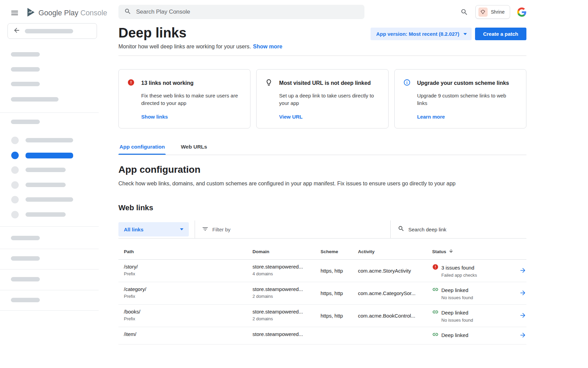 This screenshot has height=368, width=588. What do you see at coordinates (483, 12) in the screenshot?
I see `shrine-app-icon` at bounding box center [483, 12].